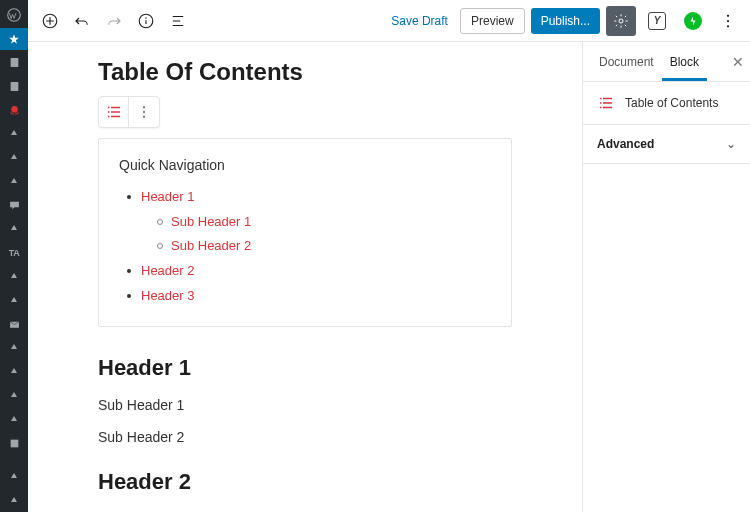 Image resolution: width=750 pixels, height=512 pixels. What do you see at coordinates (738, 62) in the screenshot?
I see `close-sidebar-button: ✕` at bounding box center [738, 62].